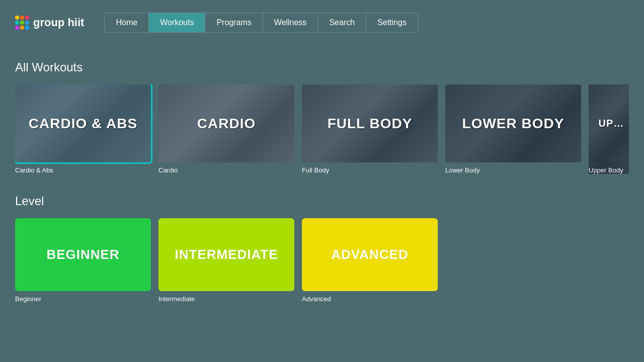 This screenshot has height=362, width=644. What do you see at coordinates (83, 254) in the screenshot?
I see `level-image-beginner: BEGINNER` at bounding box center [83, 254].